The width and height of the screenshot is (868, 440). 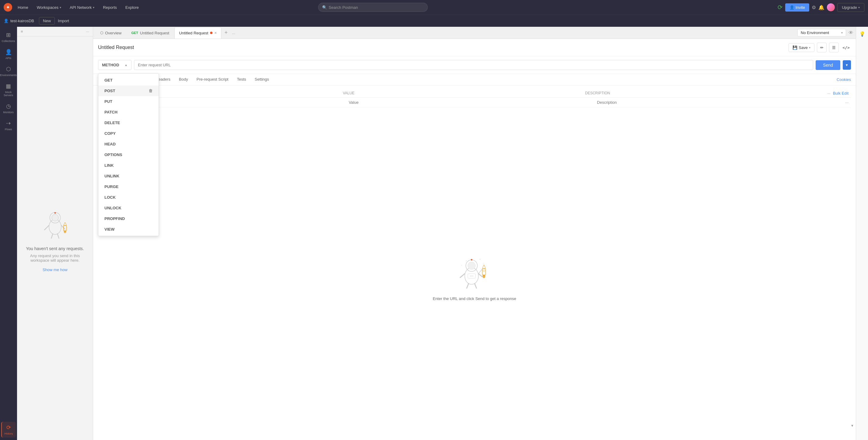 What do you see at coordinates (474, 33) in the screenshot?
I see `tabs-bar: ⬡ Overview GET Untitled Request Untitled…` at bounding box center [474, 33].